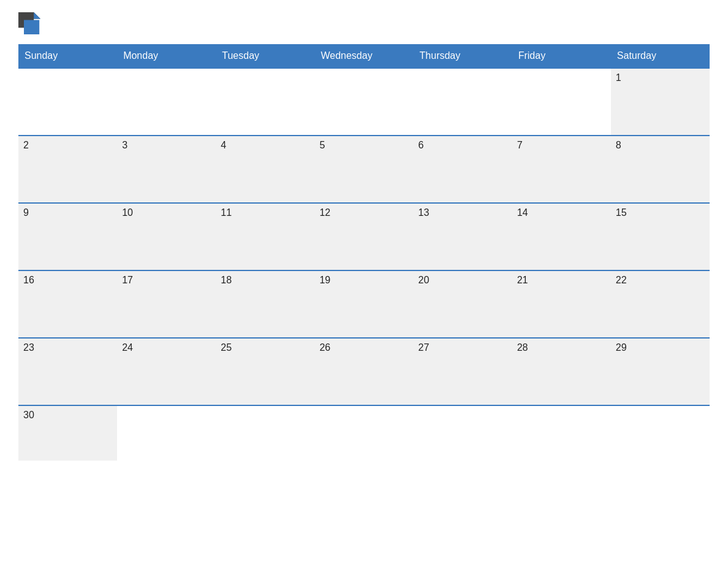  What do you see at coordinates (325, 347) in the screenshot?
I see `day-number: 26` at bounding box center [325, 347].